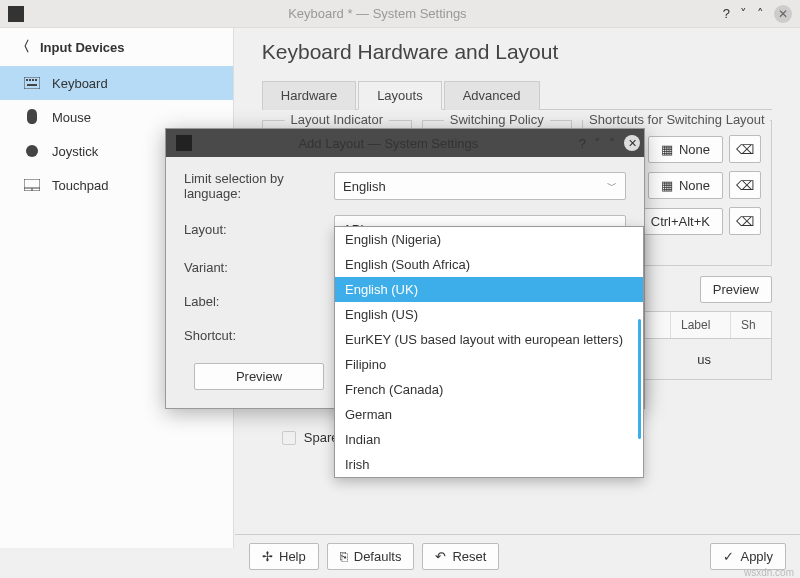 The height and width of the screenshot is (578, 800). Describe the element at coordinates (518, 556) in the screenshot. I see `footer: ✢ Help ⎘ Defaults ↶ Reset ✓ Apply` at that location.